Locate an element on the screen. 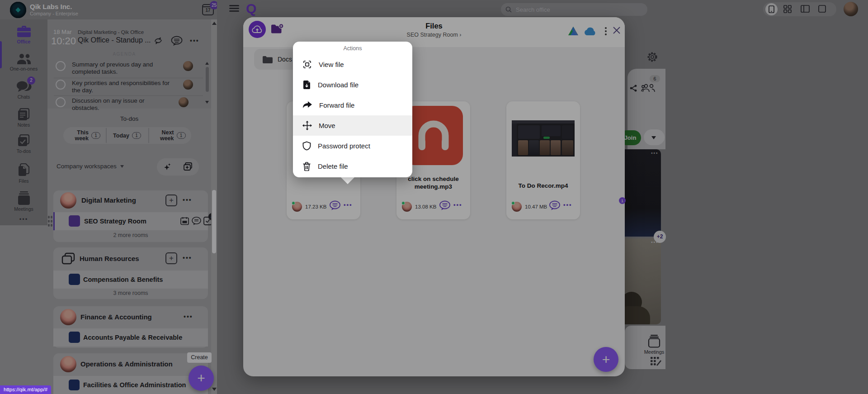 This screenshot has height=394, width=868. menu-item-password-protect: Password protect is located at coordinates (353, 146).